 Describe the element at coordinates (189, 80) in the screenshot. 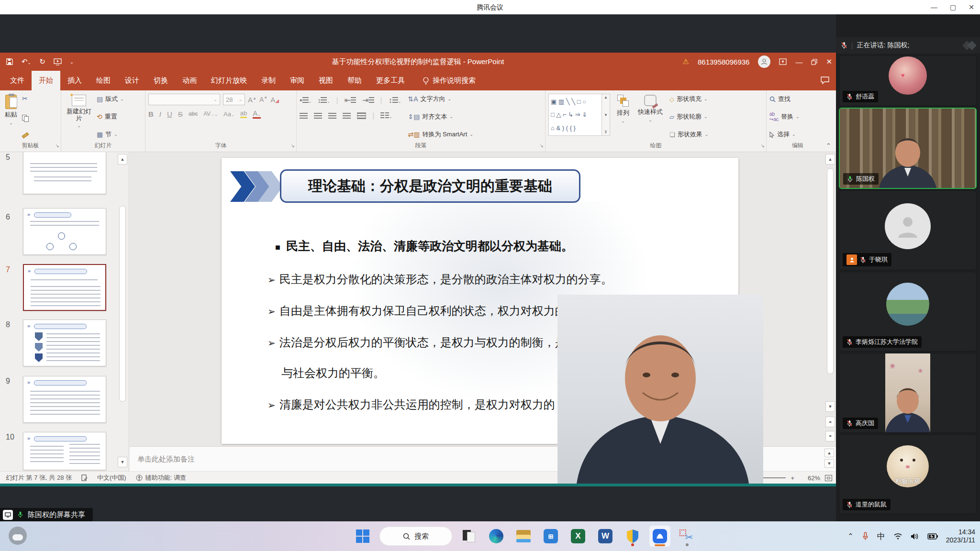

I see `tab-animations: 动画` at that location.